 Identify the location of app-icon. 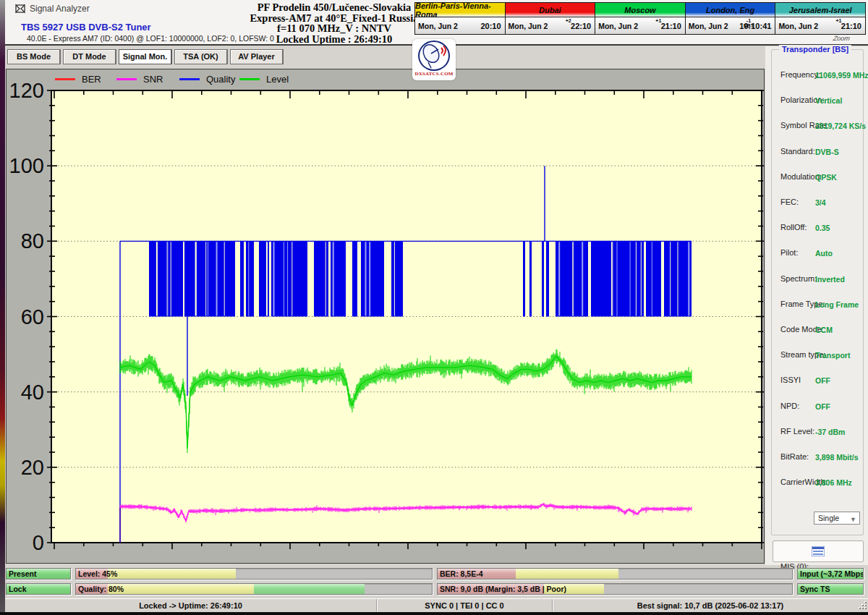
(20, 9).